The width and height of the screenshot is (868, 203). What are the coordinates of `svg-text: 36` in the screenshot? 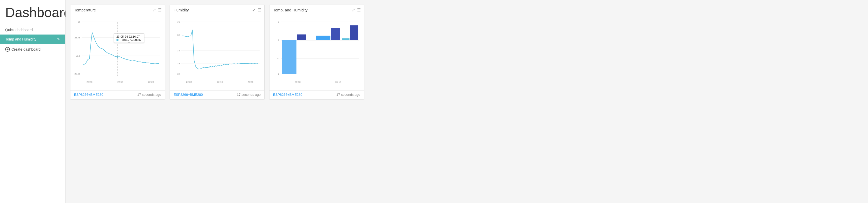 It's located at (179, 22).